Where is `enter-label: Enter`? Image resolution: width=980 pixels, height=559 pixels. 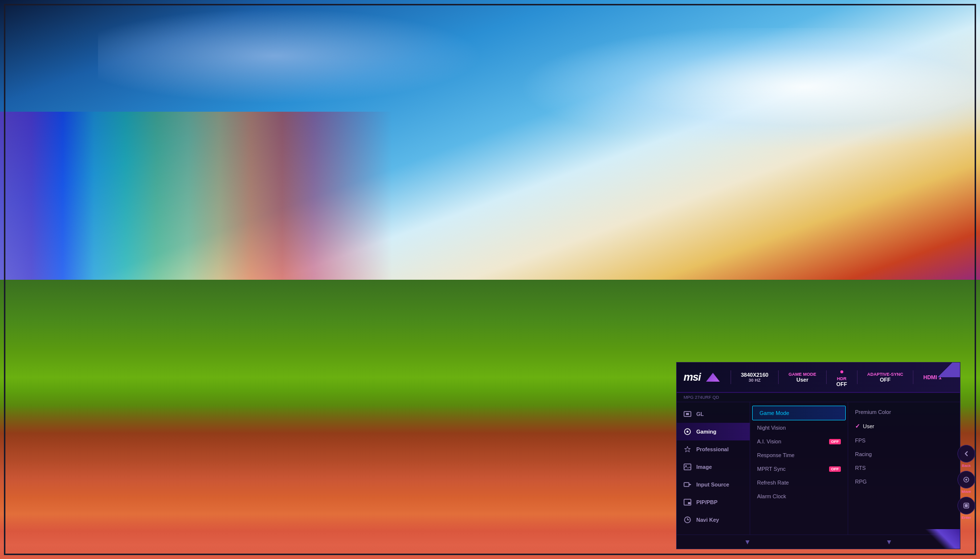
enter-label: Enter is located at coordinates (966, 517).